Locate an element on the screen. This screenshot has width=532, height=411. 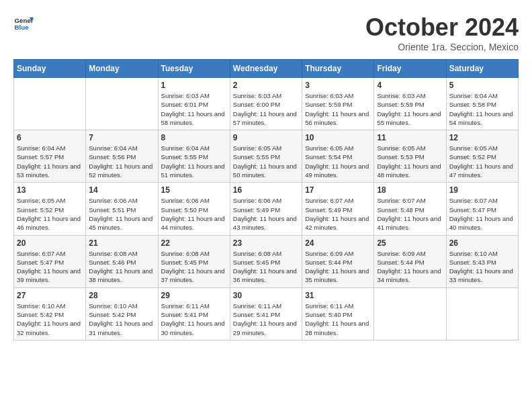
weekday-header-saturday: Saturday is located at coordinates (482, 68).